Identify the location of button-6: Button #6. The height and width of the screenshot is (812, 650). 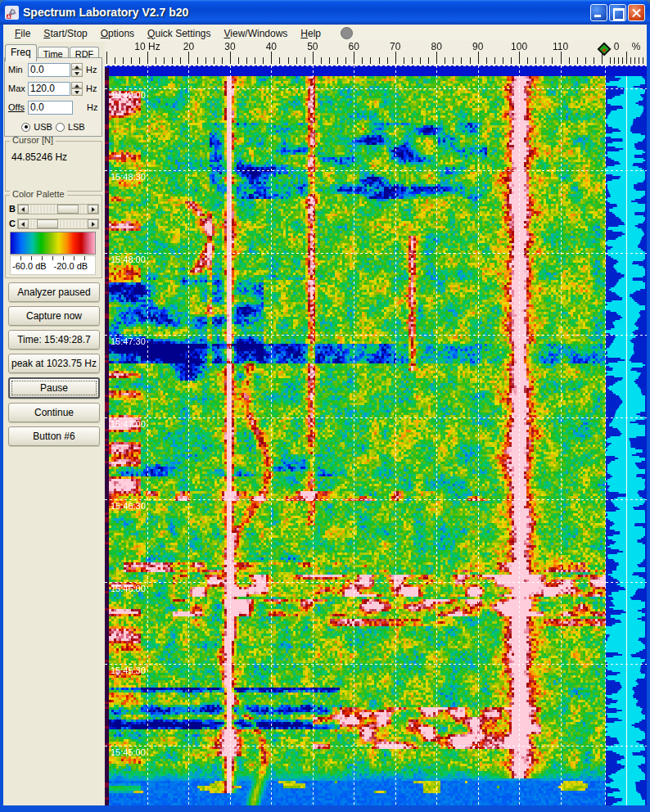
(54, 436).